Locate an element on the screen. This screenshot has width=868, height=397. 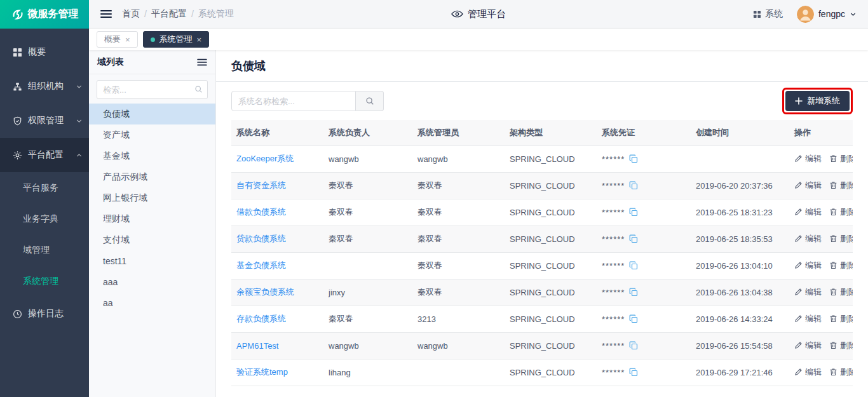
credential-mask: ****** is located at coordinates (613, 346).